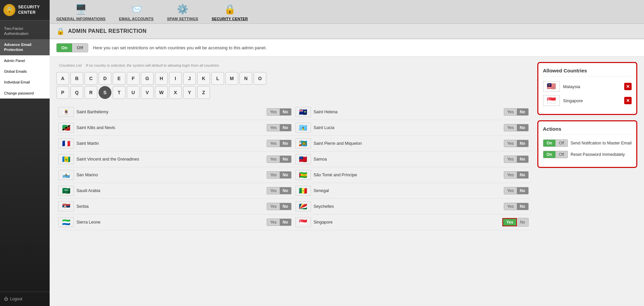 Image resolution: width=644 pixels, height=306 pixels. What do you see at coordinates (147, 78) in the screenshot?
I see `alpha-btn-g: G` at bounding box center [147, 78].